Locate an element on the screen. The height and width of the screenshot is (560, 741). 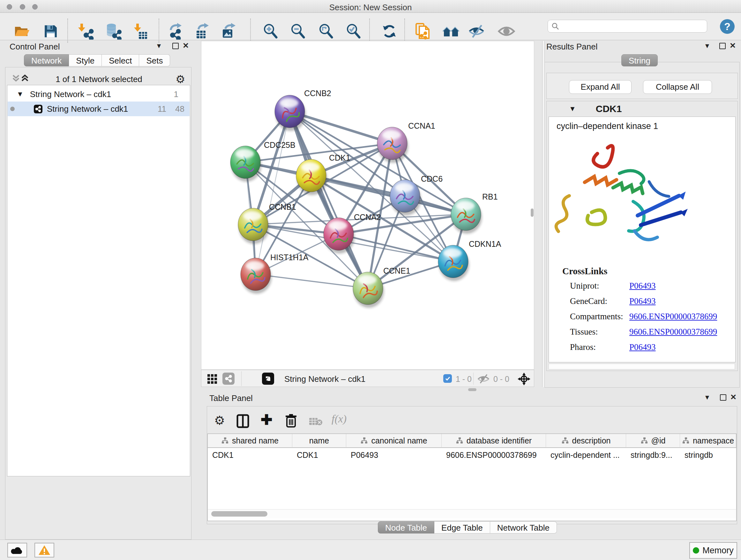
save-session-button is located at coordinates (51, 32).